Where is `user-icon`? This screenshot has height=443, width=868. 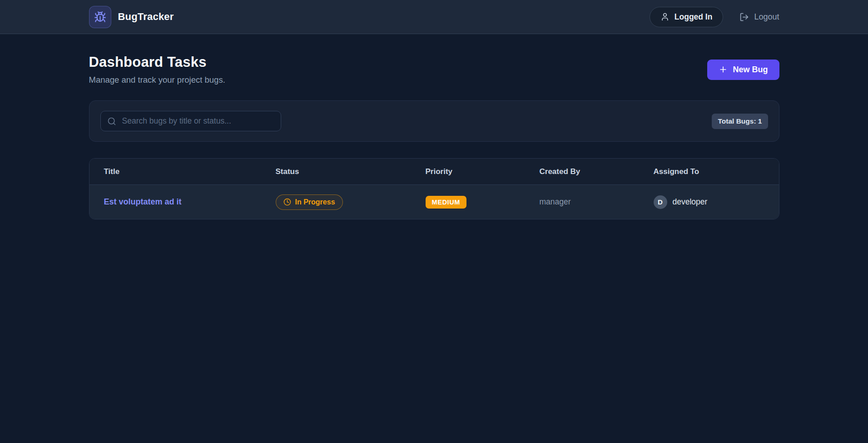 user-icon is located at coordinates (665, 17).